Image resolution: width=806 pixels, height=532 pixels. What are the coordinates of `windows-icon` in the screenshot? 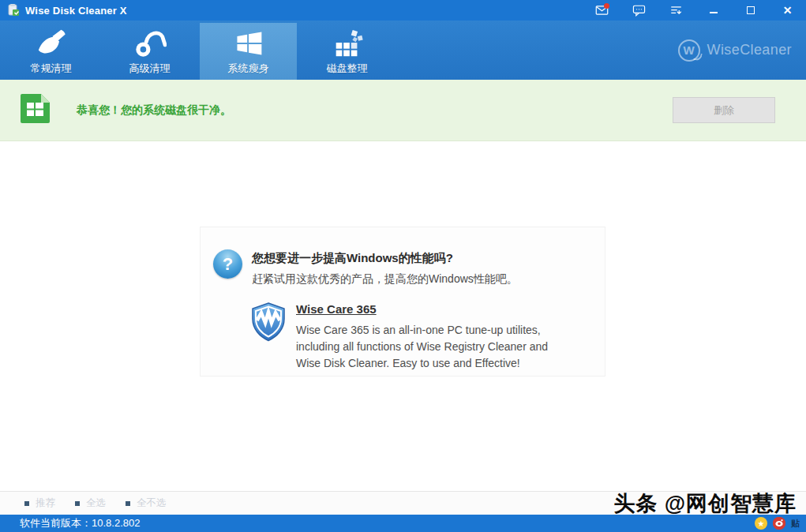 It's located at (249, 43).